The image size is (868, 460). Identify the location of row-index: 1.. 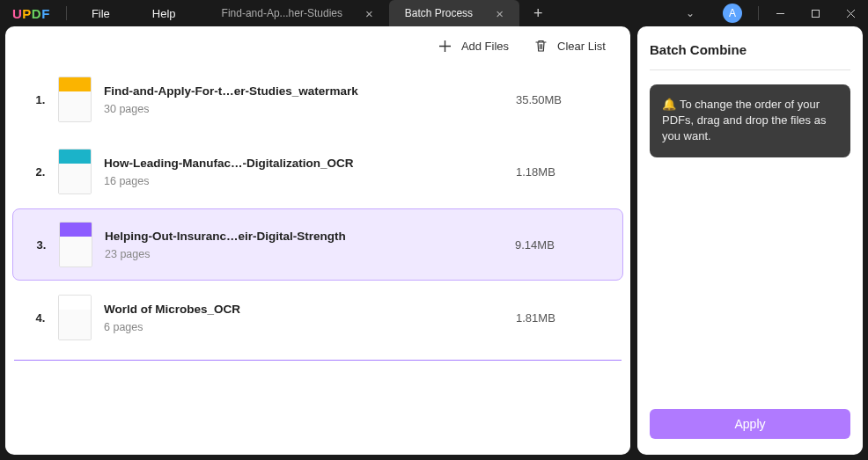
(40, 100).